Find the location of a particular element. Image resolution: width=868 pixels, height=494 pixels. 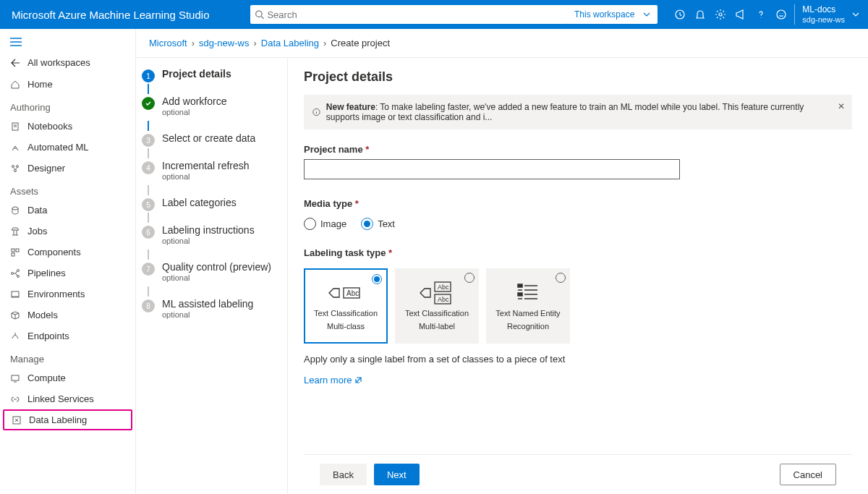

top-bar: Microsoft Azure Machine Learning Studio … is located at coordinates (434, 14).